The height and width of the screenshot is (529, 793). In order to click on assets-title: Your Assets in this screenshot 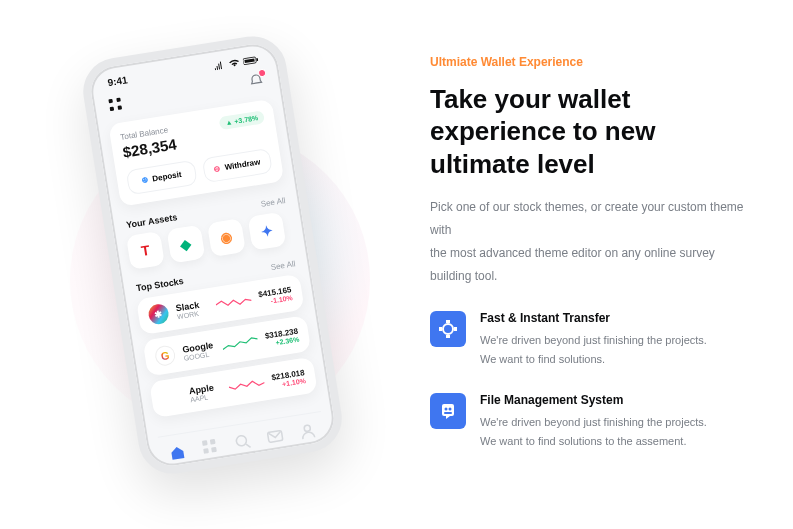, I will do `click(151, 221)`.